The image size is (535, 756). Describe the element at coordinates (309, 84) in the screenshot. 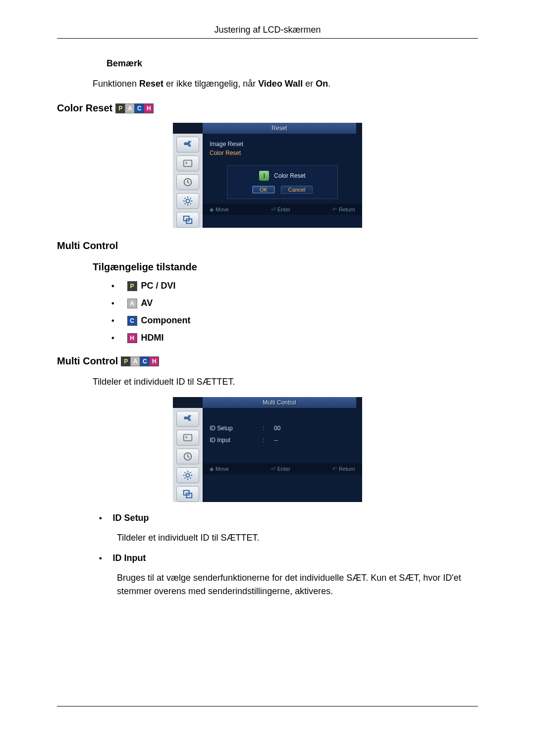

I see `text: er` at that location.